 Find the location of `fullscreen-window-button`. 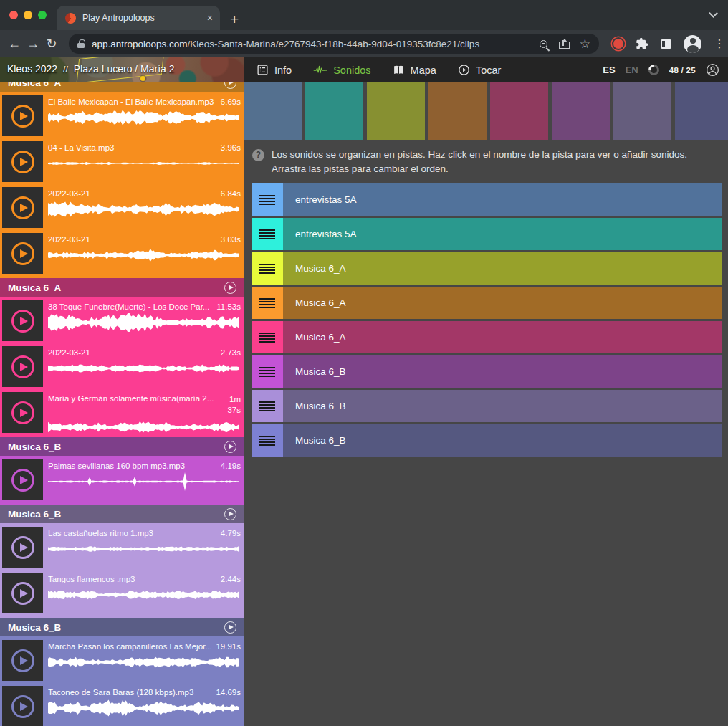

fullscreen-window-button is located at coordinates (42, 15).